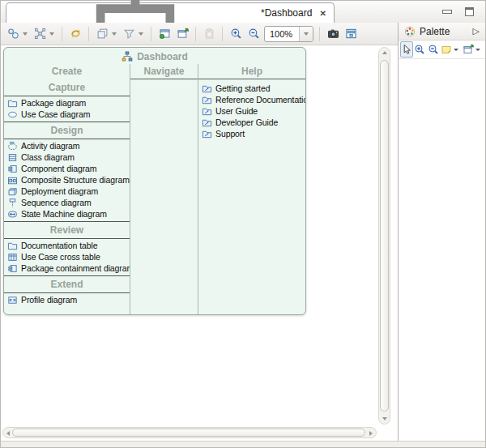 The image size is (486, 448). What do you see at coordinates (442, 32) in the screenshot?
I see `palette-header: Palette ▷` at bounding box center [442, 32].